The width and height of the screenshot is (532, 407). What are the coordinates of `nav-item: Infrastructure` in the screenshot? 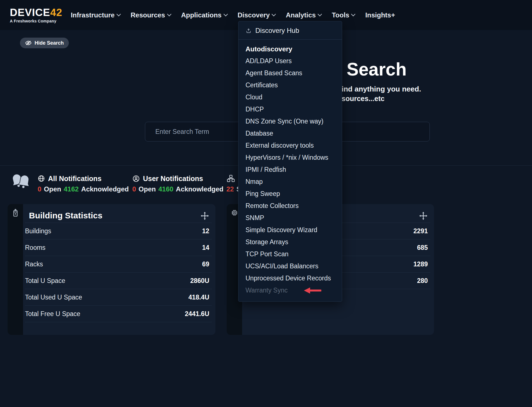 It's located at (96, 15).